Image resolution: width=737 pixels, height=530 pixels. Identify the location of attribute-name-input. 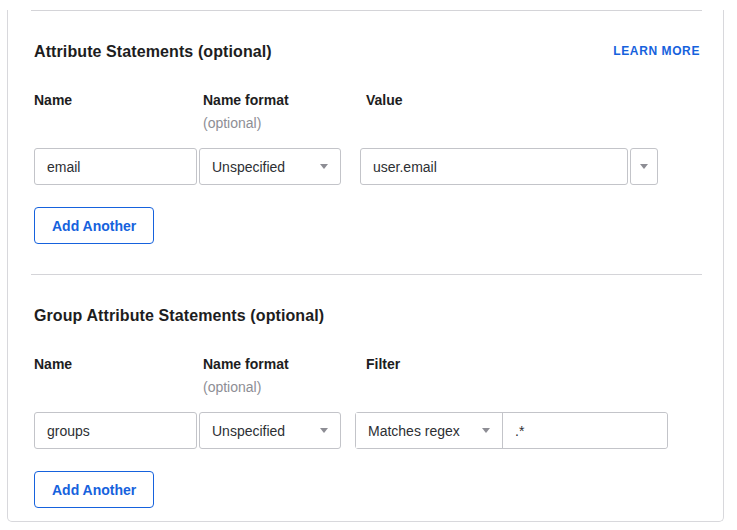
(116, 166).